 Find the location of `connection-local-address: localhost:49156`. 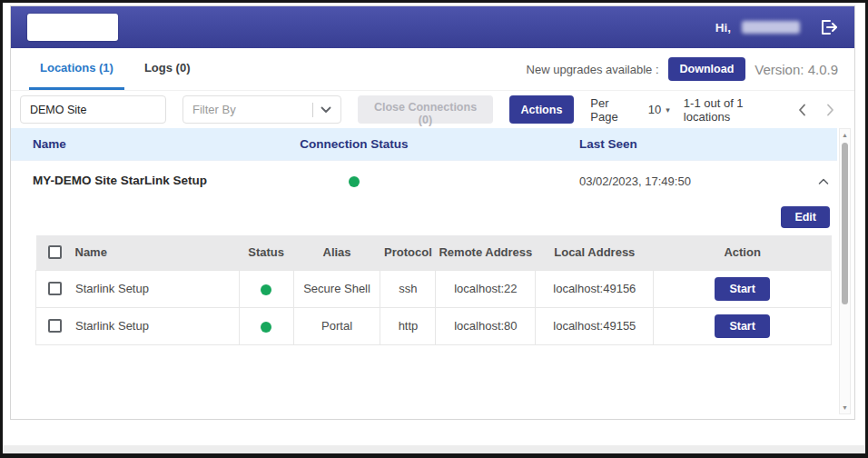

connection-local-address: localhost:49156 is located at coordinates (595, 289).